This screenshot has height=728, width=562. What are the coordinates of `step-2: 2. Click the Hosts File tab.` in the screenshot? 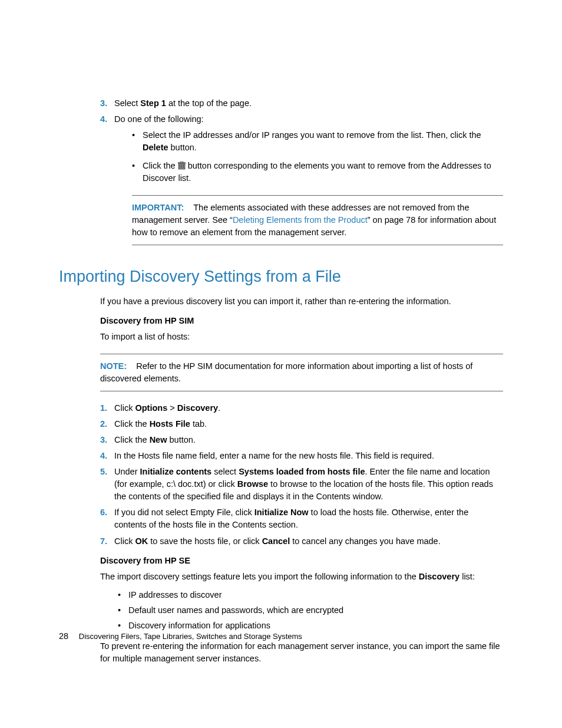 It's located at (302, 424).